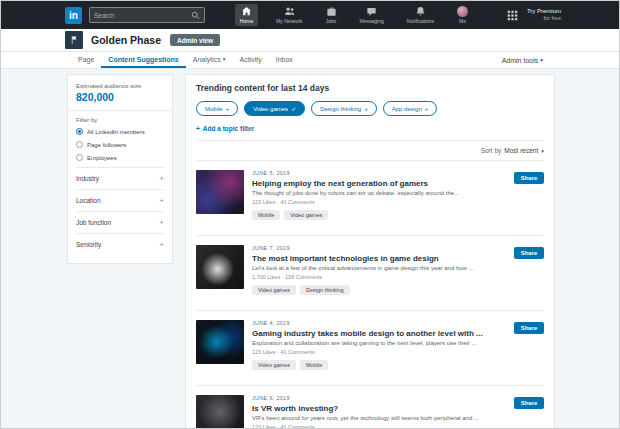  I want to click on sidebar-section-job-function: Job function +, so click(120, 222).